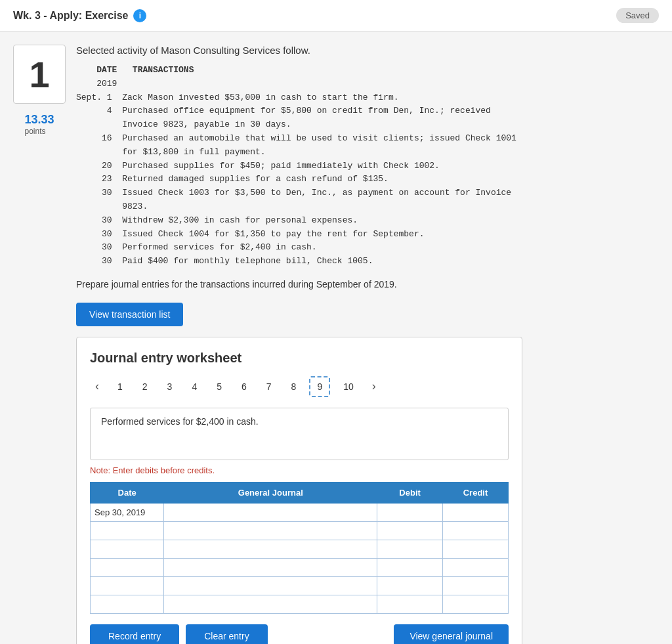 This screenshot has height=644, width=672. What do you see at coordinates (374, 386) in the screenshot?
I see `next-page-button: ›` at bounding box center [374, 386].